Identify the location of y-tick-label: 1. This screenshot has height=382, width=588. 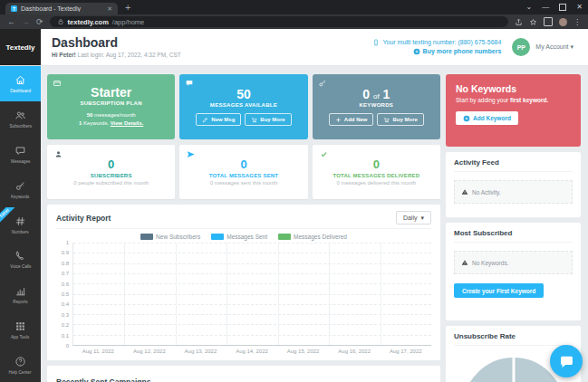
(67, 243).